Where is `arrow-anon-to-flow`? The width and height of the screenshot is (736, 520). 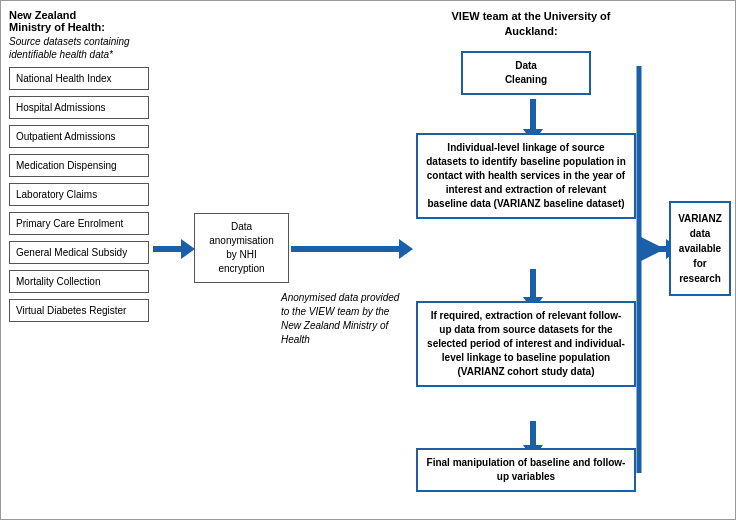
arrow-anon-to-flow is located at coordinates (352, 249).